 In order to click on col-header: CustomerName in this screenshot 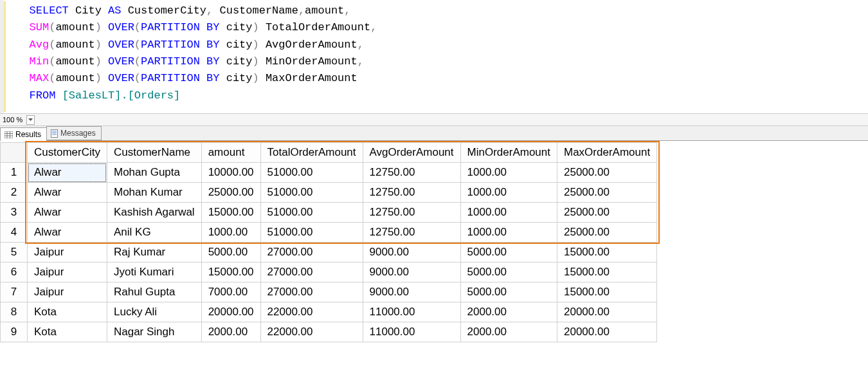, I will do `click(154, 153)`.